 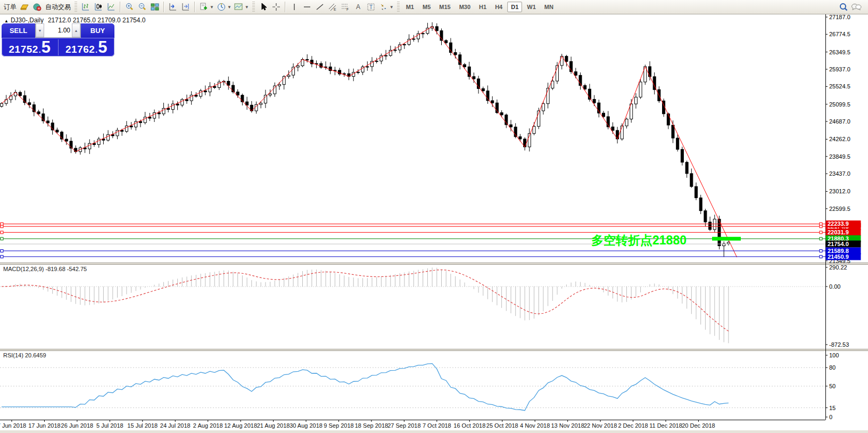 I want to click on svg-text: 20 Dec 2018, so click(x=698, y=426).